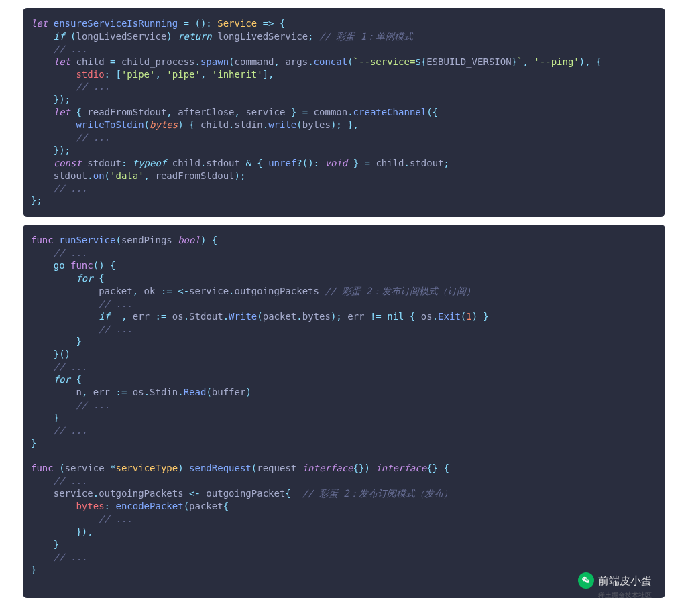 Image resolution: width=688 pixels, height=616 pixels. What do you see at coordinates (625, 595) in the screenshot?
I see `watermark-subtext: 稀土掘金技术社区` at bounding box center [625, 595].